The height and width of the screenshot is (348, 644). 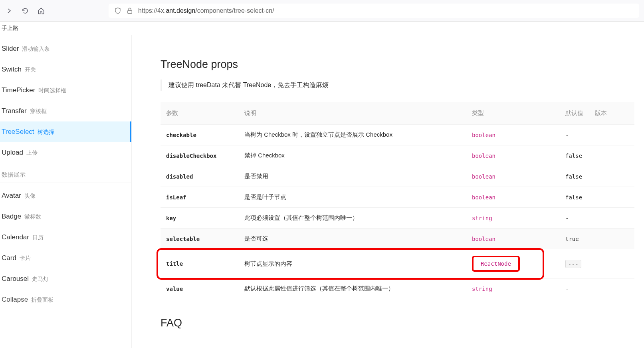 What do you see at coordinates (65, 258) in the screenshot?
I see `sidebar-item-card: Card 卡片` at bounding box center [65, 258].